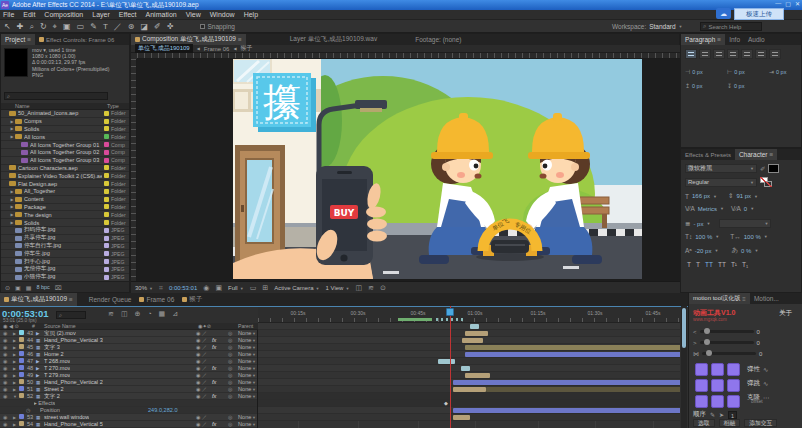 The width and height of the screenshot is (802, 428). What do you see at coordinates (42, 287) in the screenshot?
I see `color-depth-button: 8 bpc` at bounding box center [42, 287].